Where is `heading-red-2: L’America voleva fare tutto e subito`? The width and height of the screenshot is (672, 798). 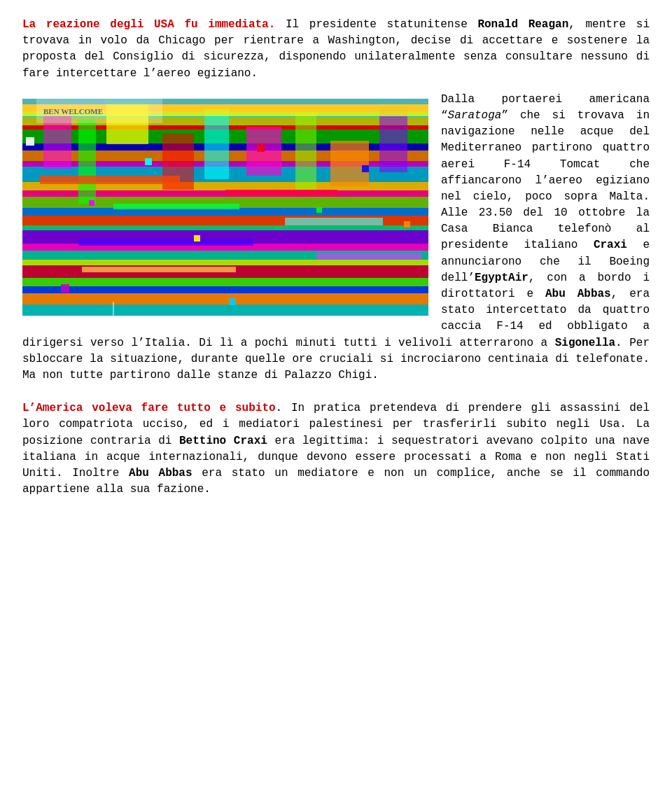
heading-red-2: L’America voleva fare tutto e subito is located at coordinates (149, 408).